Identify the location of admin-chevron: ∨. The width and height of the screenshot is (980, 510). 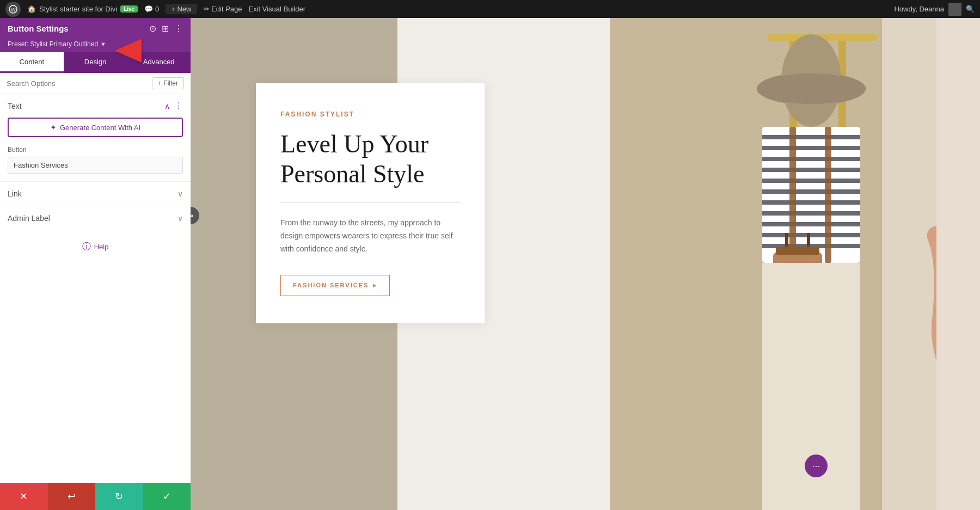
(180, 218).